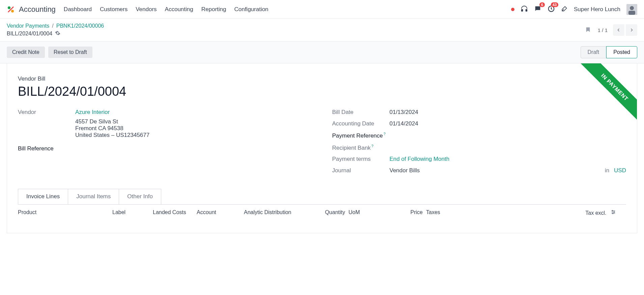 This screenshot has height=295, width=644. What do you see at coordinates (322, 9) in the screenshot?
I see `top-nav: Accounting Dashboard Customers Vendors A…` at bounding box center [322, 9].